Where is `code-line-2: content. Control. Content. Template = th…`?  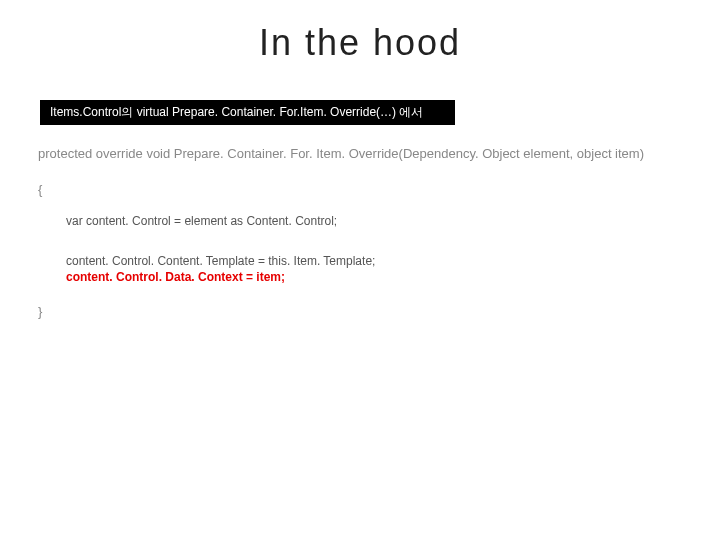 code-line-2: content. Control. Content. Template = th… is located at coordinates (220, 261).